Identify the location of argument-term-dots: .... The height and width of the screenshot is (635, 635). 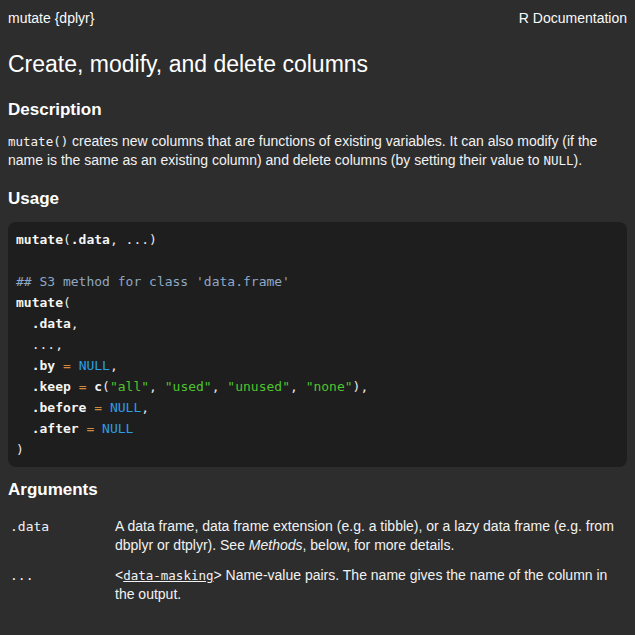
(62, 585).